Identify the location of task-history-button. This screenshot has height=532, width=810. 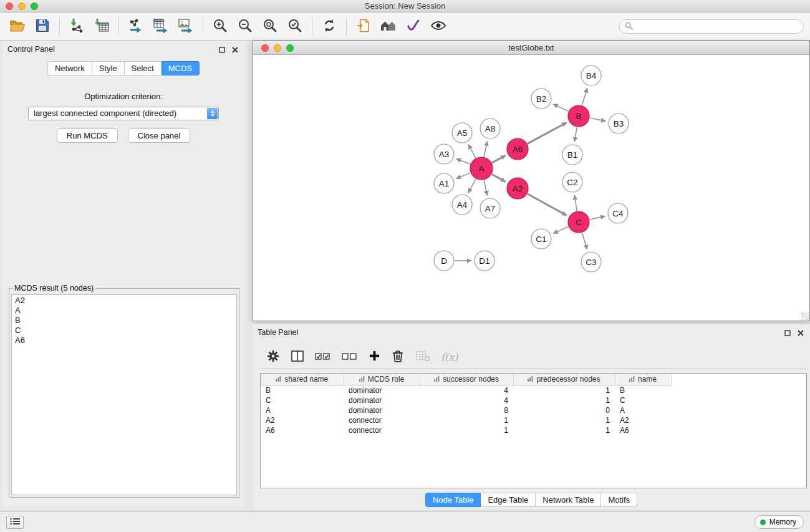
(15, 523).